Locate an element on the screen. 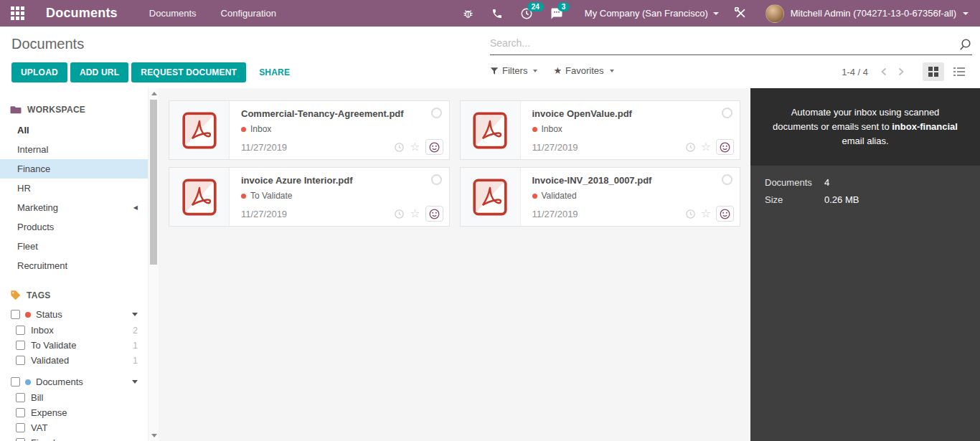 Image resolution: width=980 pixels, height=441 pixels. tag-group-label: Status is located at coordinates (49, 314).